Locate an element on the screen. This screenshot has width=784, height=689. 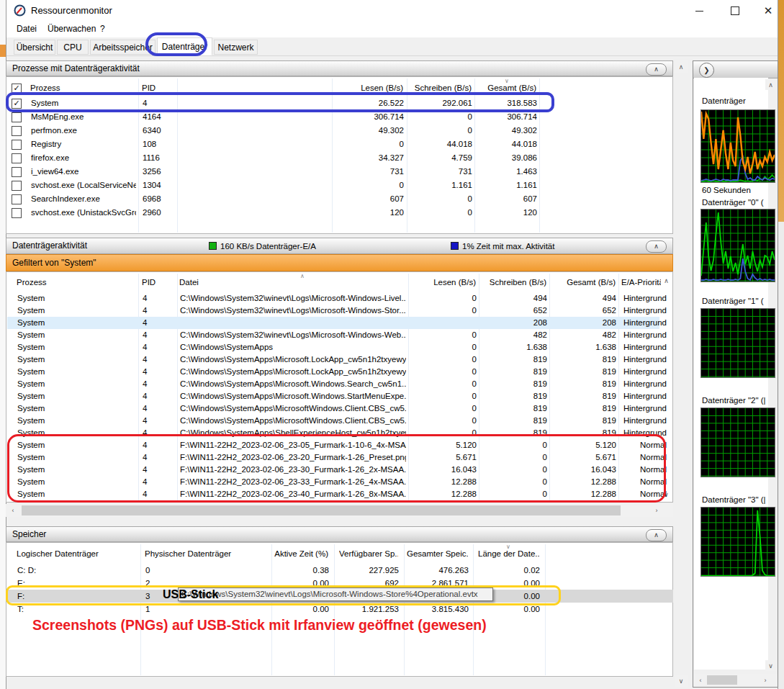
activity-row: System4F:\WIN11-22H2_2023-02-06_23-05_Fu… is located at coordinates (333, 445).